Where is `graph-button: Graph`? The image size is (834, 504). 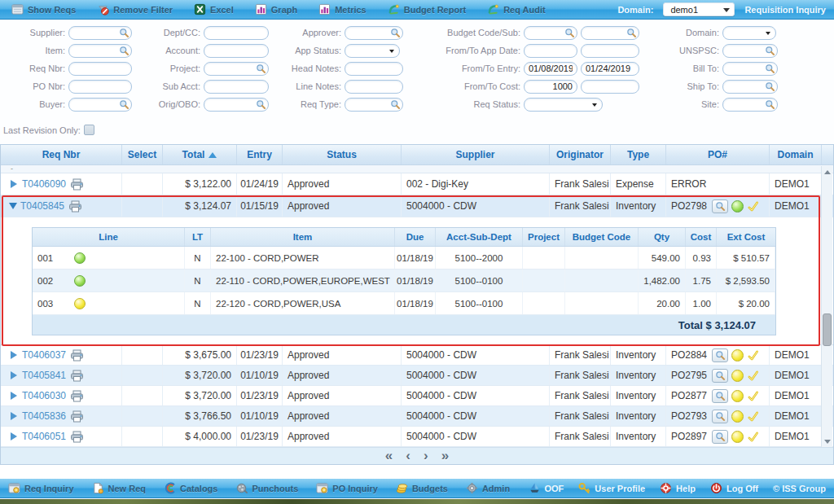
graph-button: Graph is located at coordinates (276, 10).